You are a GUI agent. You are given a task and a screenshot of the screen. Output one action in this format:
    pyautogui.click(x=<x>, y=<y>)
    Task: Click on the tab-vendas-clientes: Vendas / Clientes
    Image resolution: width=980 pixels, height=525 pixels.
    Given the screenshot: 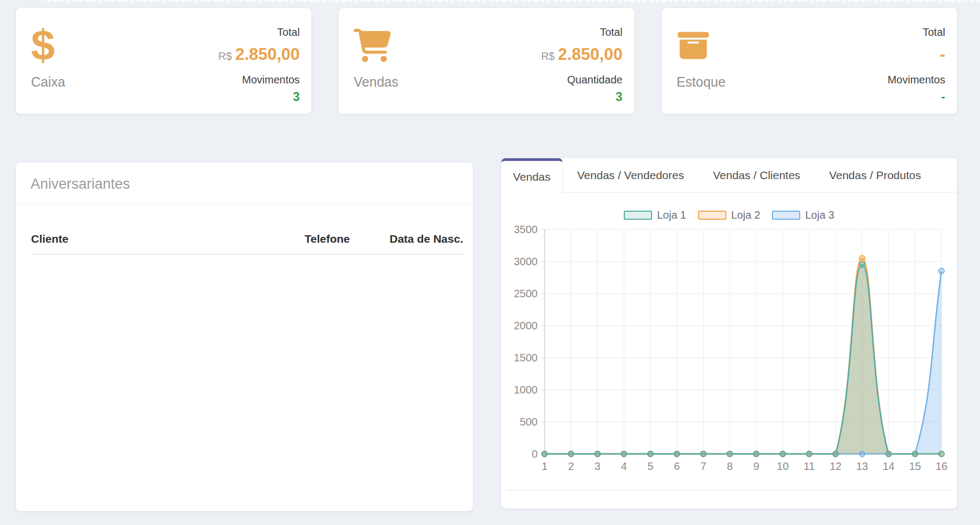 What is the action you would take?
    pyautogui.click(x=756, y=175)
    